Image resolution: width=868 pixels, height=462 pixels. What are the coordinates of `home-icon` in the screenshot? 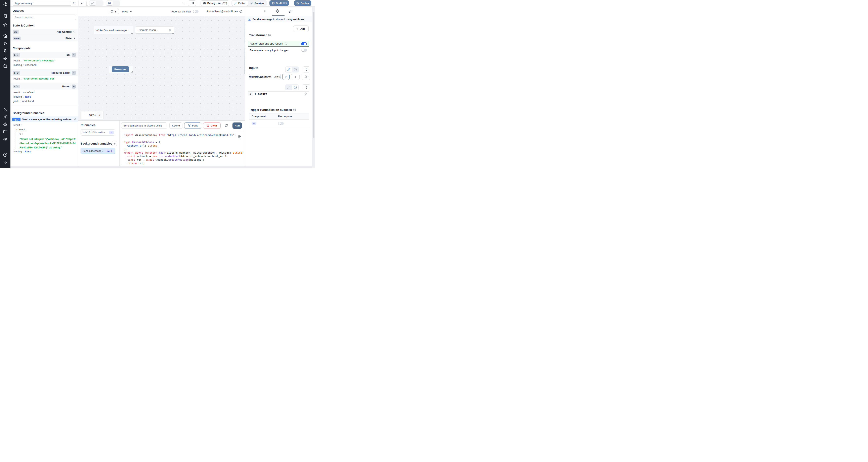 It's located at (5, 36).